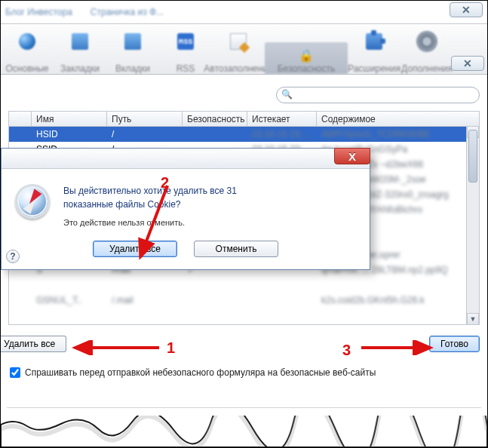  What do you see at coordinates (164, 183) in the screenshot?
I see `annotation-number-2: 2` at bounding box center [164, 183].